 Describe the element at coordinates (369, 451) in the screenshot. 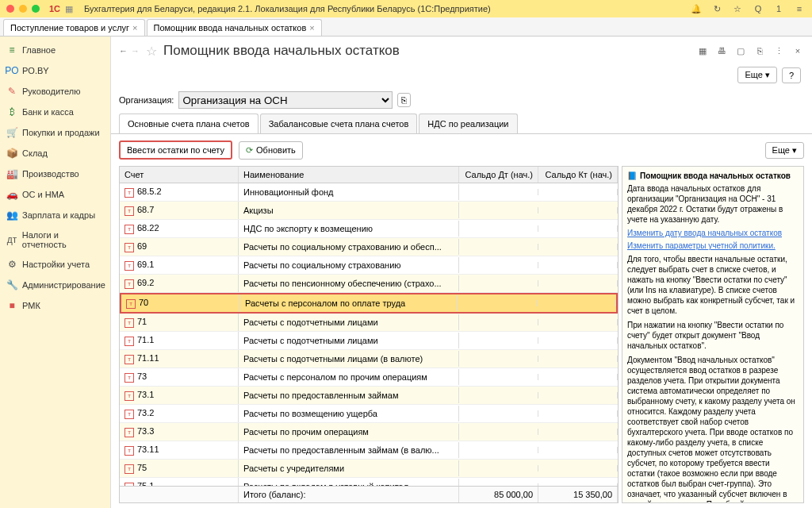

I see `table-row: т73.11Расчеты по предоставленным займам …` at that location.